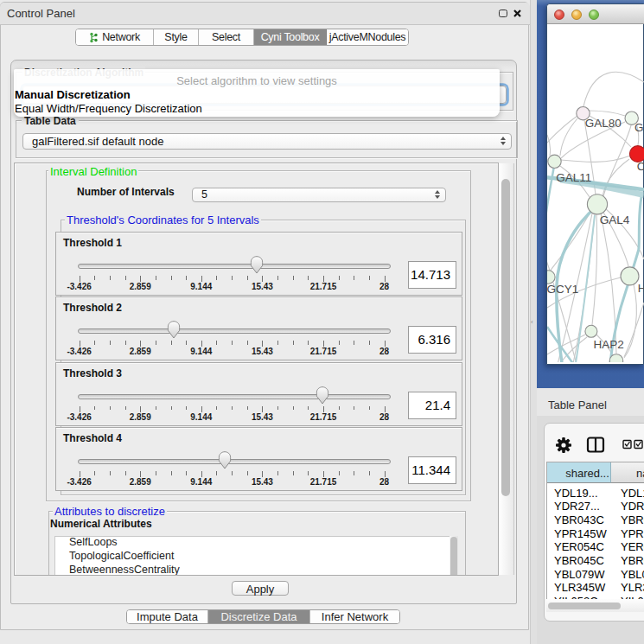 The image size is (644, 644). I want to click on svg-text: GAL80, so click(603, 123).